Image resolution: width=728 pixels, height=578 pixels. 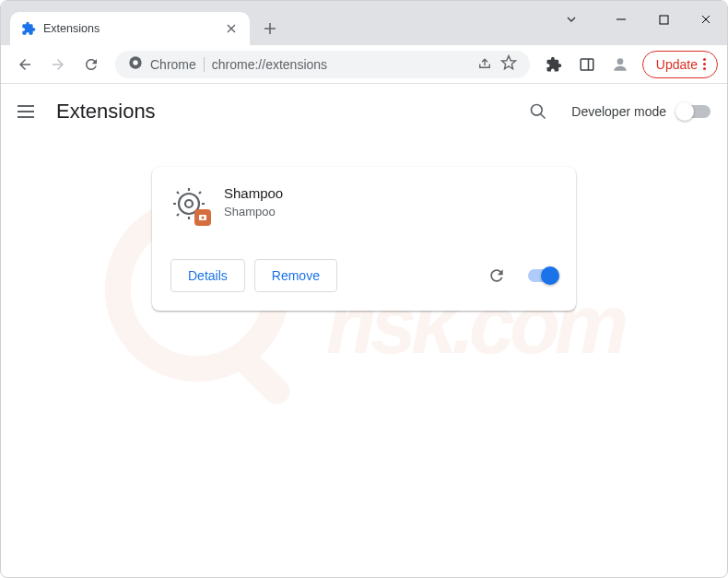 What do you see at coordinates (543, 276) in the screenshot?
I see `extension-enable-toggle` at bounding box center [543, 276].